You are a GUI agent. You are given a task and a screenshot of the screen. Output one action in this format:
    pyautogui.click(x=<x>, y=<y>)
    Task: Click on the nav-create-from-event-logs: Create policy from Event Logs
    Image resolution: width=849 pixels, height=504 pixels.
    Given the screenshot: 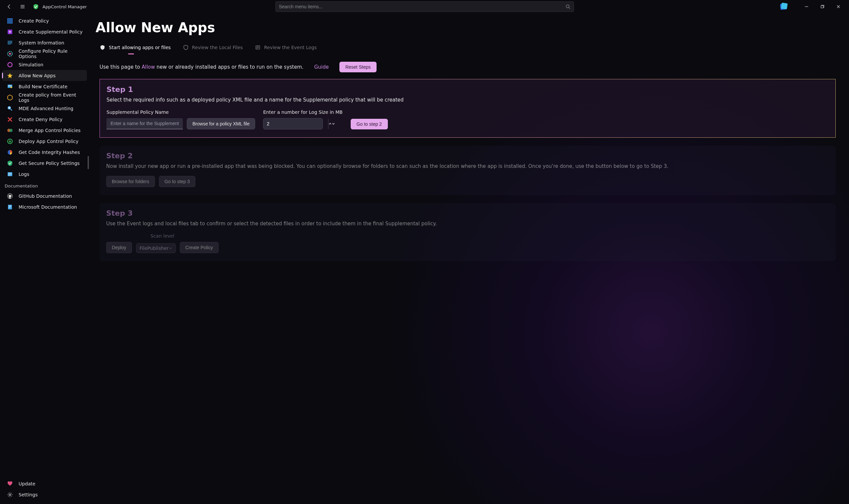 What is the action you would take?
    pyautogui.click(x=44, y=97)
    